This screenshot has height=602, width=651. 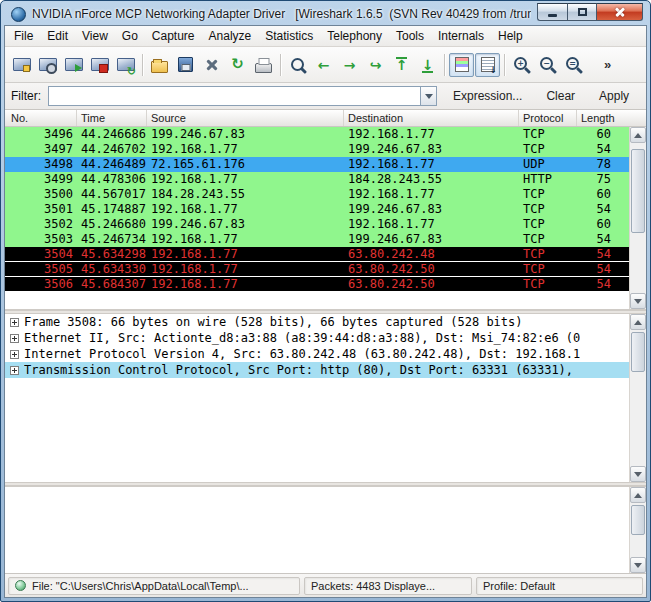 What do you see at coordinates (246, 118) in the screenshot?
I see `column-header: Source` at bounding box center [246, 118].